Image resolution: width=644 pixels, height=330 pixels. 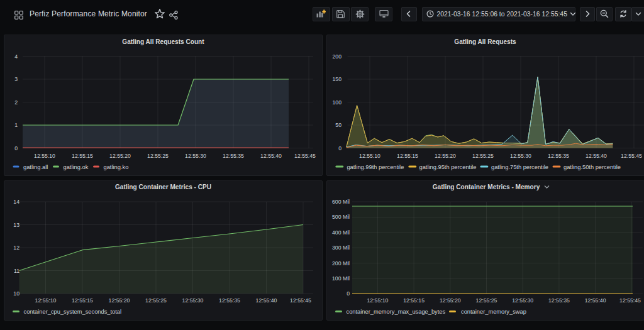 I want to click on svg-text:Gatling Container Metrics - Me: Gatling Container Metrics - Memory, so click(x=487, y=187).